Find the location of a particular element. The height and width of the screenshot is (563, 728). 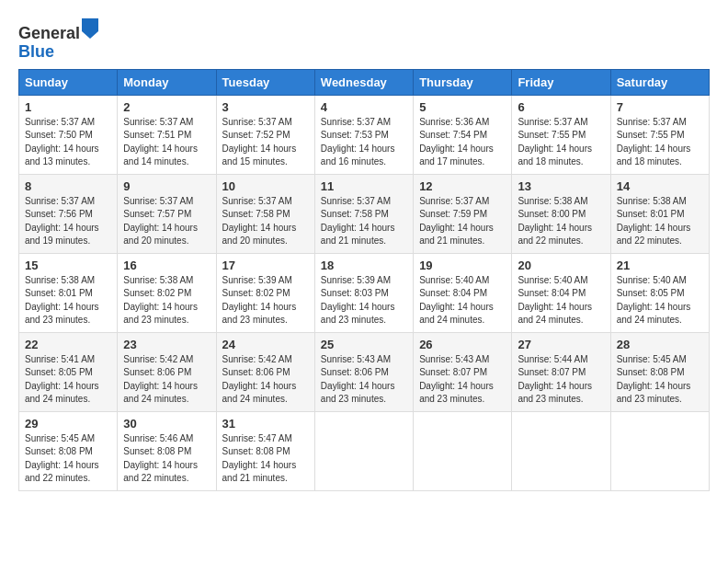

weekday-thursday: Thursday is located at coordinates (463, 82).